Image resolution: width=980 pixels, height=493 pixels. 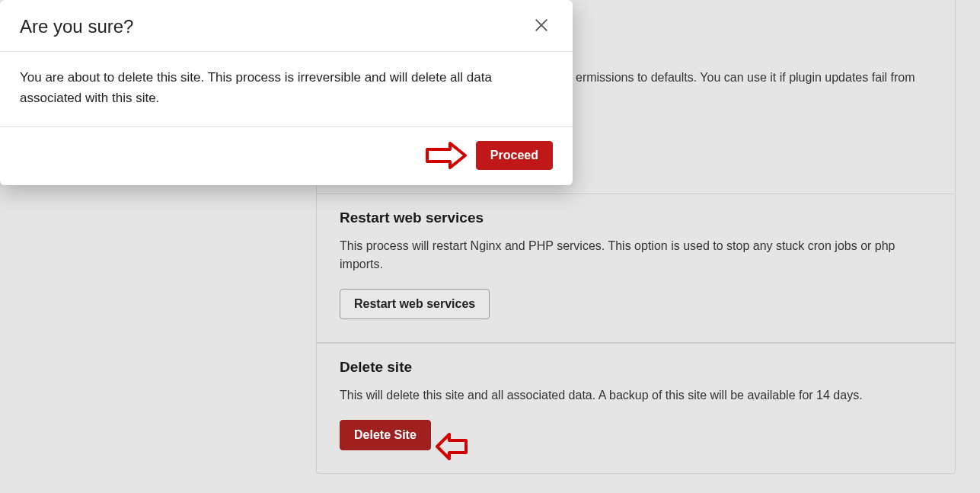 What do you see at coordinates (541, 25) in the screenshot?
I see `close-icon` at bounding box center [541, 25].